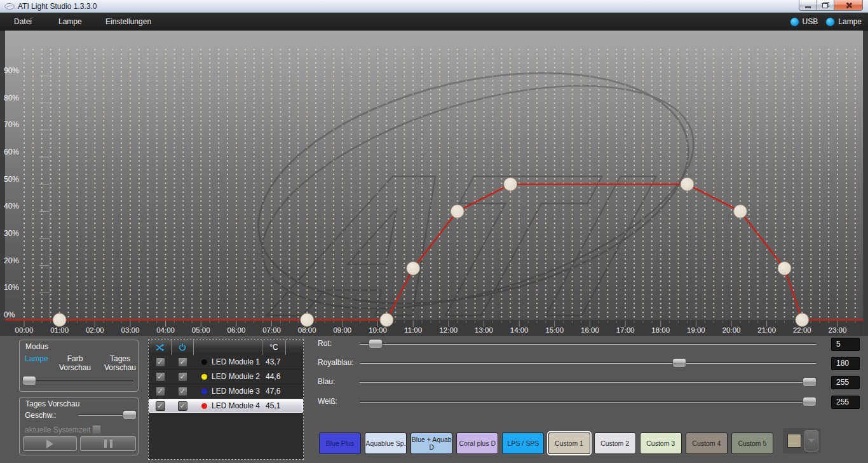  What do you see at coordinates (236, 391) in the screenshot?
I see `module-name: LED Module 3` at bounding box center [236, 391].